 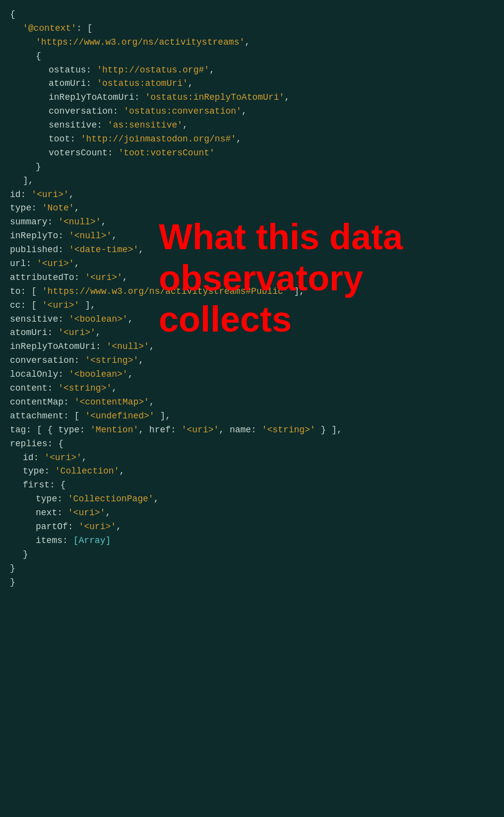 I want to click on code-line: sensitive: '<boolean>',, so click(x=252, y=320).